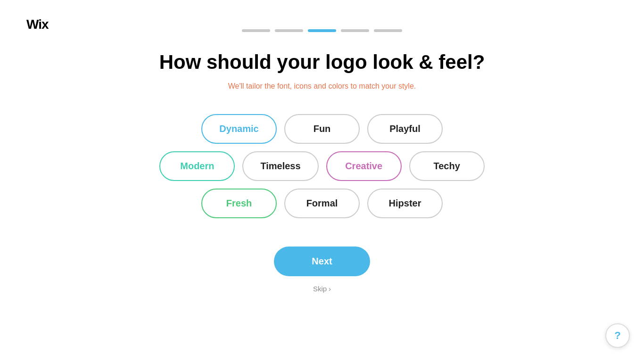 The width and height of the screenshot is (644, 362). I want to click on style-playful: Playful, so click(405, 129).